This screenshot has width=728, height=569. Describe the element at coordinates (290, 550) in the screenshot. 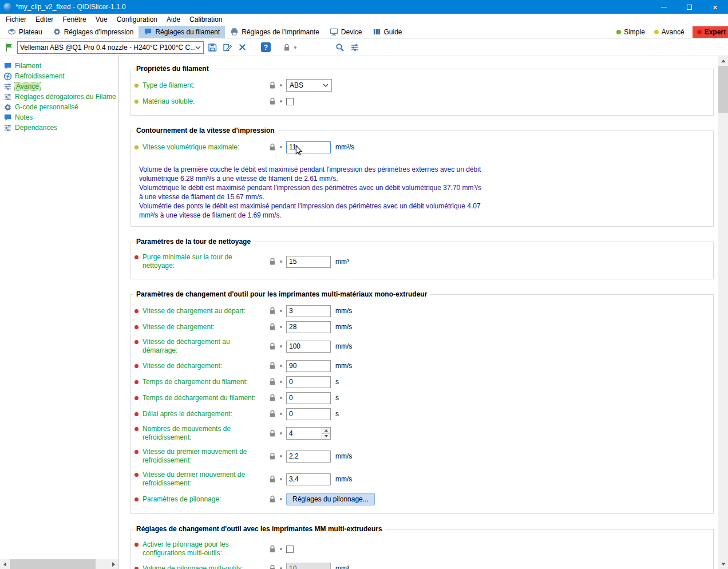

I see `multitool-ramming-checkbox` at that location.